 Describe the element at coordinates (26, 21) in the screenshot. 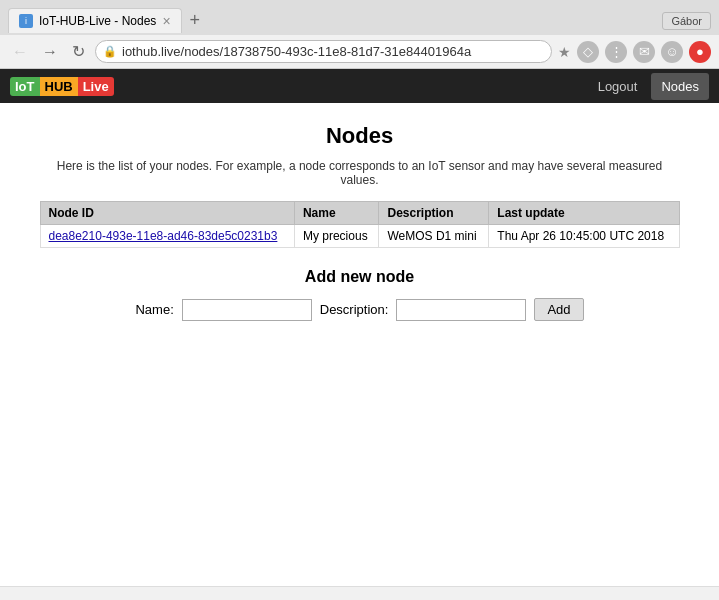

I see `tab-favicon: i` at that location.